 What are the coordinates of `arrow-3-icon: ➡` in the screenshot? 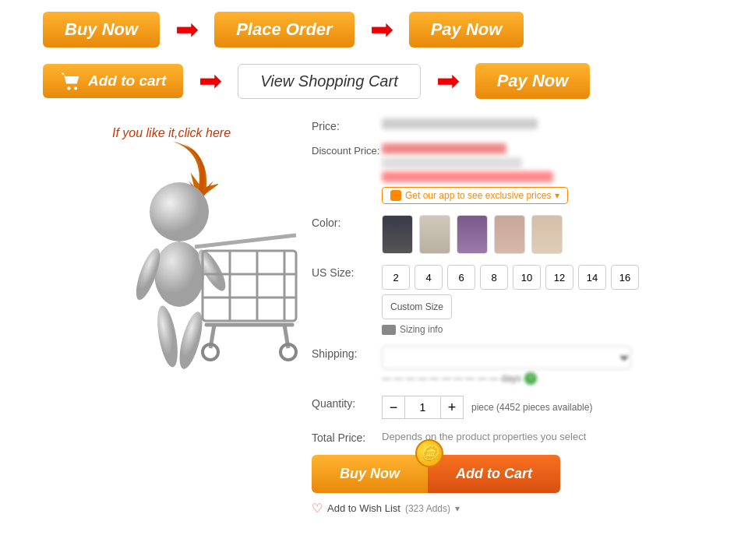 It's located at (210, 81).